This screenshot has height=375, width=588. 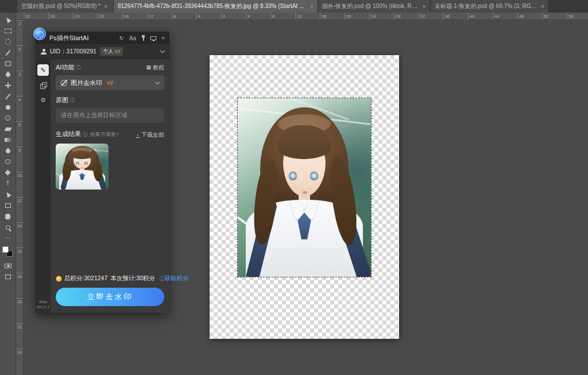 What do you see at coordinates (8, 265) in the screenshot?
I see `tool-quick-mask-icon` at bounding box center [8, 265].